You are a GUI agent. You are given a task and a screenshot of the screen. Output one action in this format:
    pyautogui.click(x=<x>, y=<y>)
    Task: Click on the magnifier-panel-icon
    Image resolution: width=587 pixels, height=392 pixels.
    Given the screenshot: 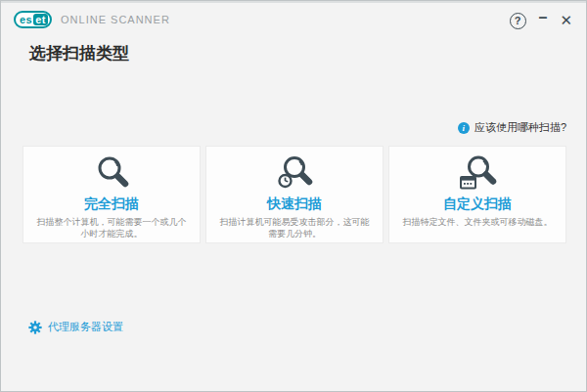 What is the action you would take?
    pyautogui.click(x=477, y=174)
    